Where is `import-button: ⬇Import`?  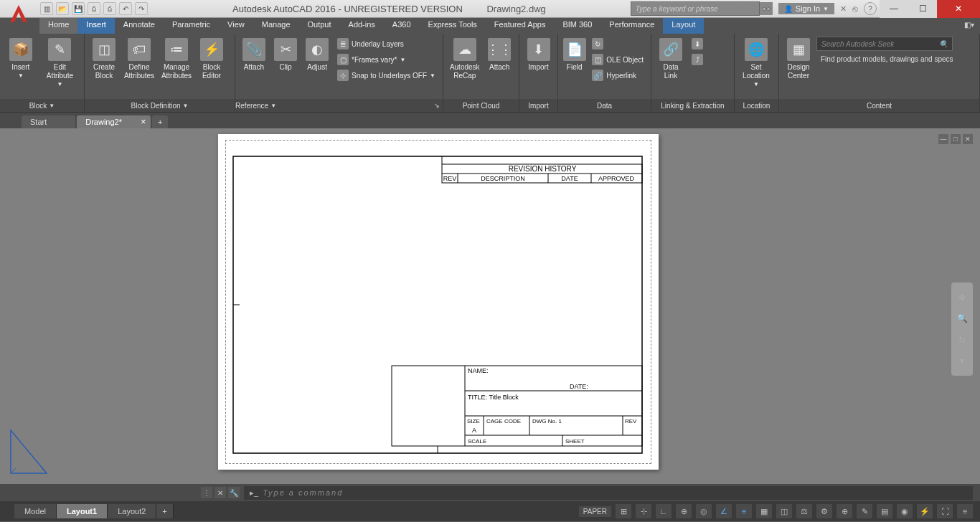 import-button: ⬇Import is located at coordinates (538, 54).